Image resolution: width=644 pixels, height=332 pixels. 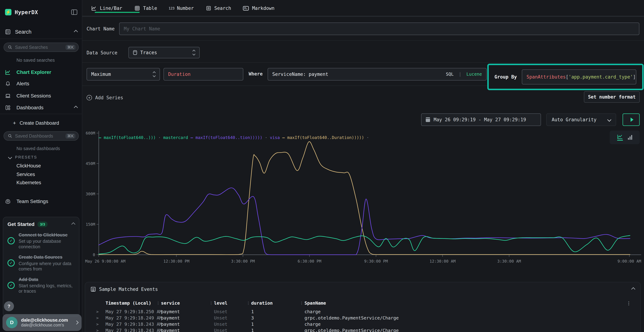 What do you see at coordinates (164, 52) in the screenshot?
I see `data-source-select: Traces` at bounding box center [164, 52].